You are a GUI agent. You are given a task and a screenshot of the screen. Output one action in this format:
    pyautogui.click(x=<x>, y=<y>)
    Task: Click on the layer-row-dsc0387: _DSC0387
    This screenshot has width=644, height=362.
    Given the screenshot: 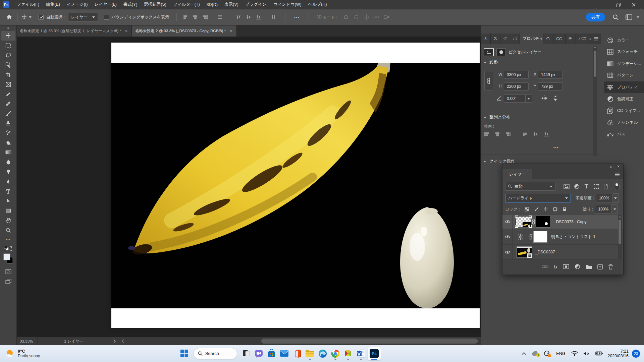 What is the action you would take?
    pyautogui.click(x=562, y=252)
    